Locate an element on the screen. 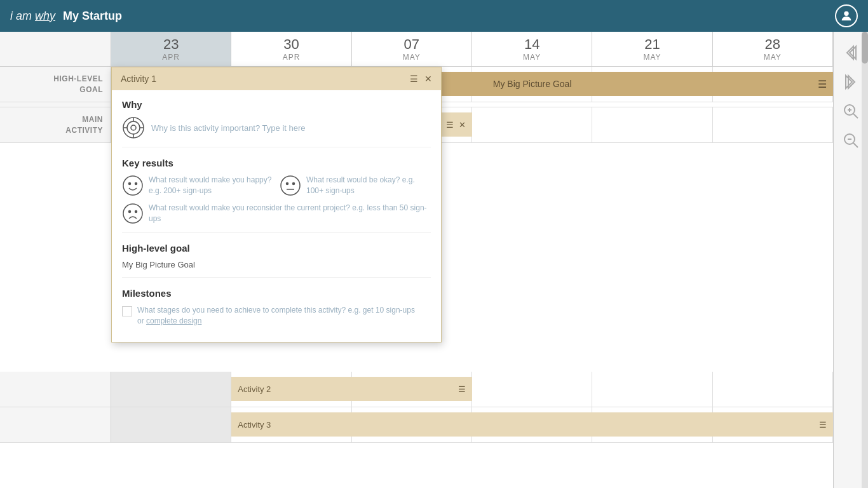  app-title: My Startup is located at coordinates (93, 17).